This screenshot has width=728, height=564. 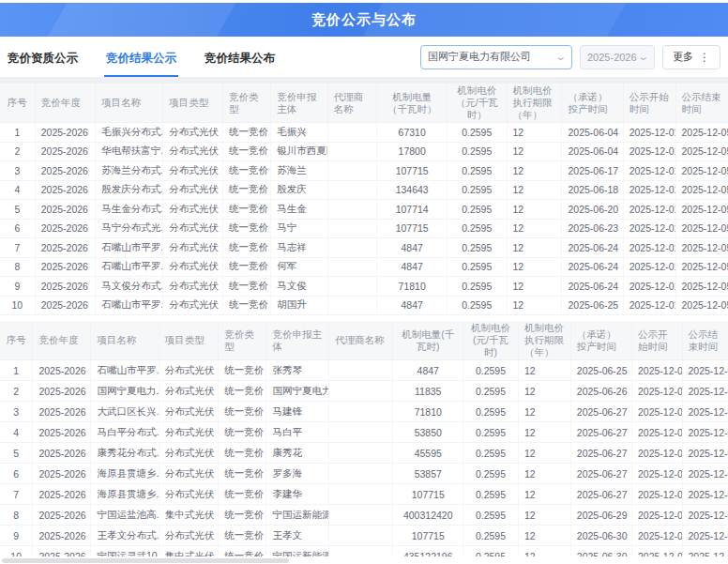 I want to click on table-row: 22025-2026华电帮扶富宁...分布式光伏统一竞价银川市西夏区...178…, so click(x=364, y=152).